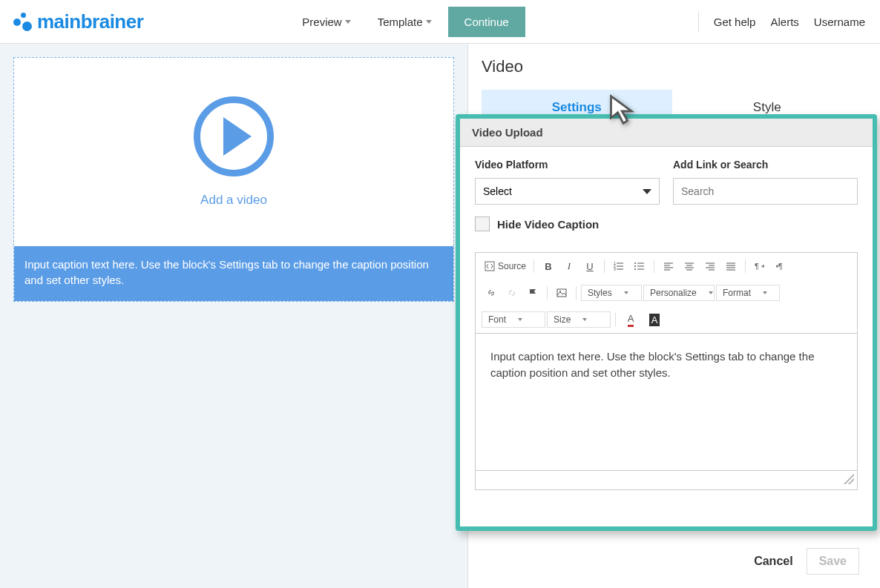  What do you see at coordinates (760, 266) in the screenshot?
I see `ltr-button: ¶` at bounding box center [760, 266].